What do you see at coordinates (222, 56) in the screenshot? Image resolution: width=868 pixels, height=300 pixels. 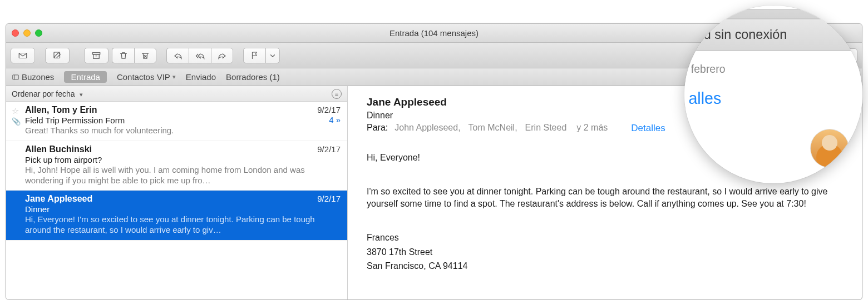 I see `forward-icon` at bounding box center [222, 56].